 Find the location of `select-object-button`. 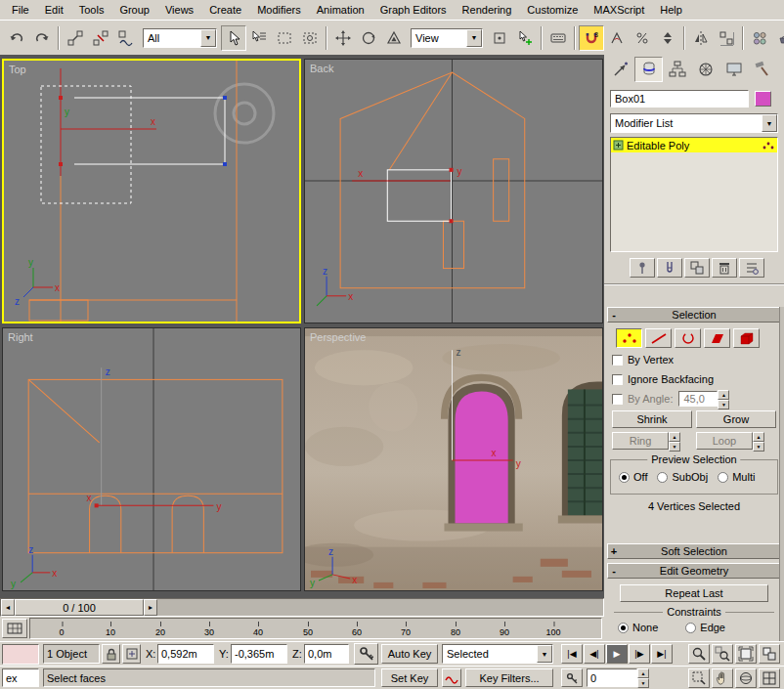

select-object-button is located at coordinates (234, 38).